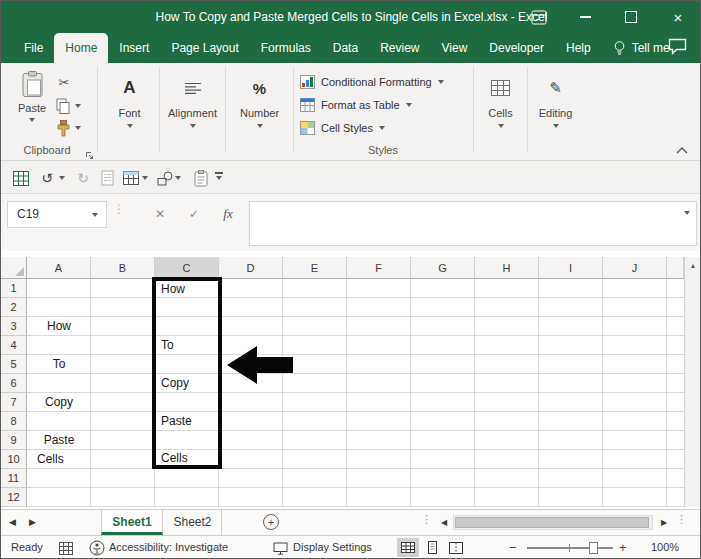 This screenshot has height=559, width=701. What do you see at coordinates (342, 128) in the screenshot?
I see `cell-styles-button: Cell Styles` at bounding box center [342, 128].